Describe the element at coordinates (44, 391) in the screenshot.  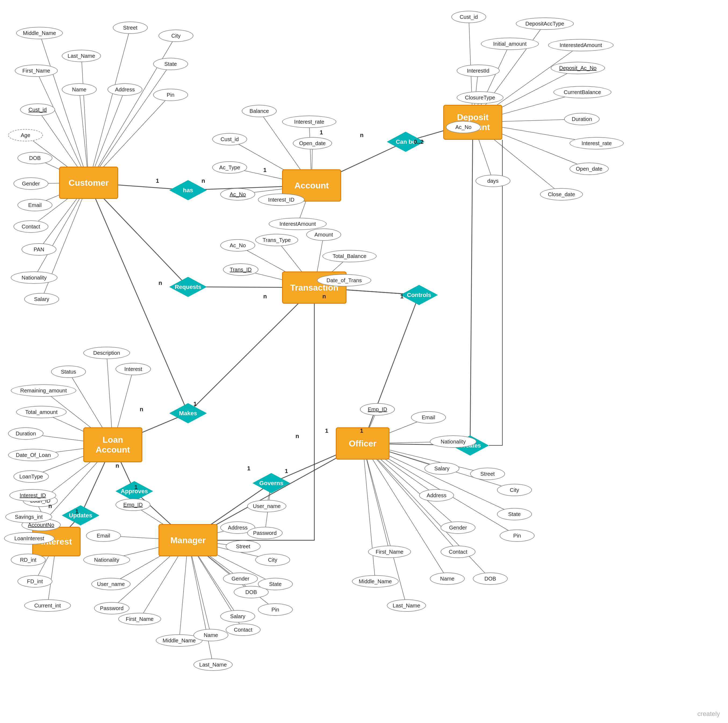
I see `attr-remaining-amount: Remaining_amount` at that location.